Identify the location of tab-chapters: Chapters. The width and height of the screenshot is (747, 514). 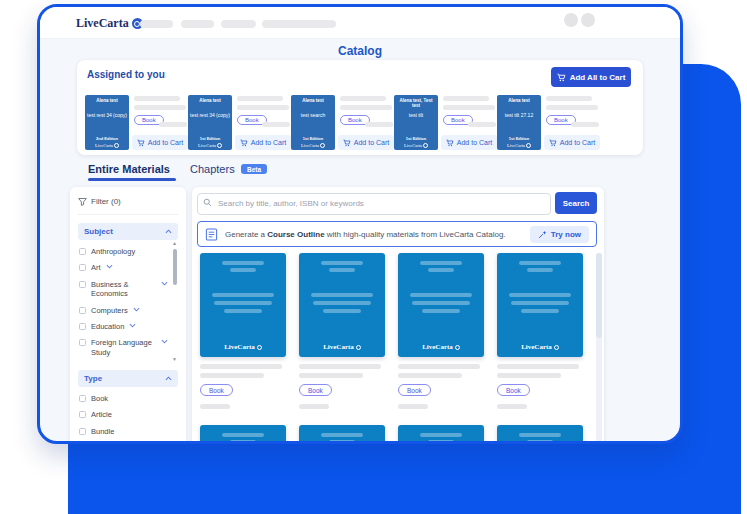
(212, 169).